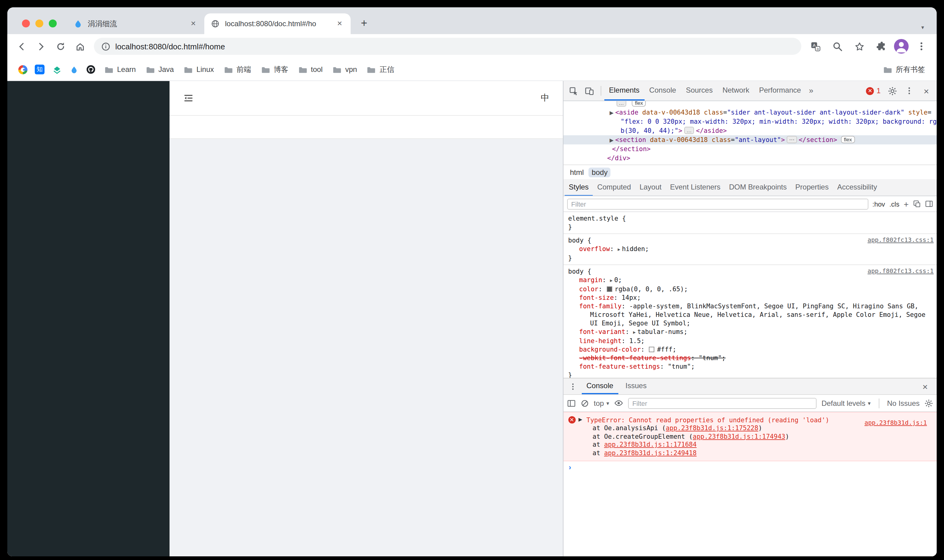 The image size is (944, 560). Describe the element at coordinates (275, 69) in the screenshot. I see `bookmark-folder-blog: 博客` at that location.